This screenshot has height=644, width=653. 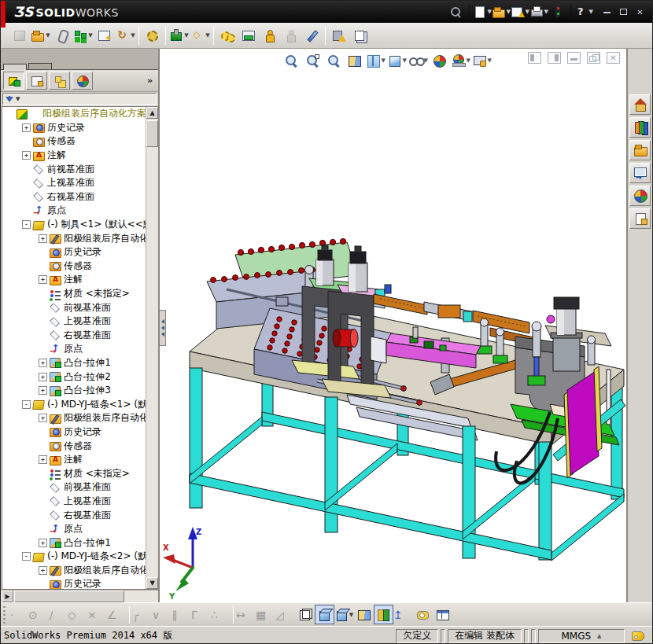 What do you see at coordinates (419, 60) in the screenshot?
I see `hide-show-items: ▼` at bounding box center [419, 60].